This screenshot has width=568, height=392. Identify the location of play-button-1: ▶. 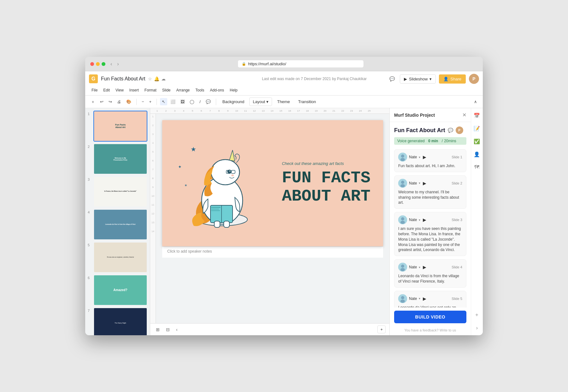
(425, 157).